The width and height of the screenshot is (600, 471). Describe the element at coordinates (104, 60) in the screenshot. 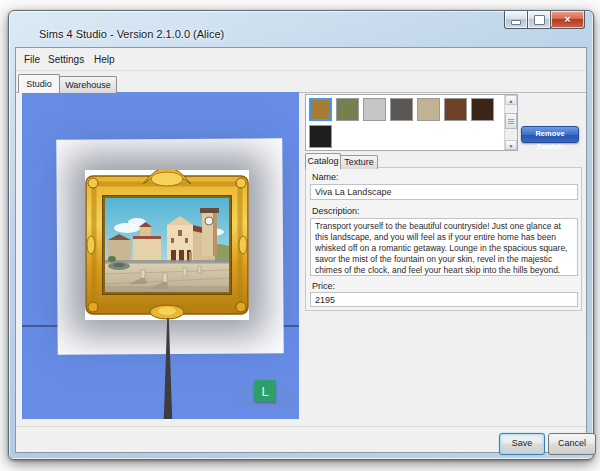

I see `menu-help: Help` at that location.